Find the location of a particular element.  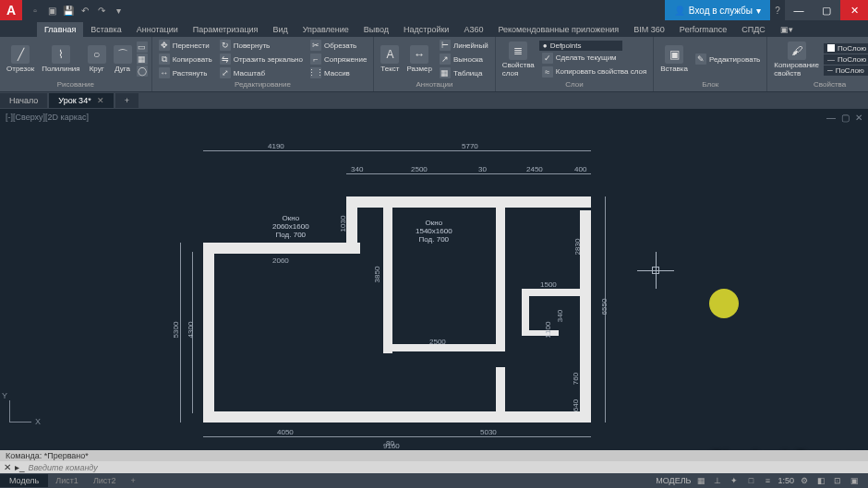

ellipse-icon: ◯ is located at coordinates (142, 71).